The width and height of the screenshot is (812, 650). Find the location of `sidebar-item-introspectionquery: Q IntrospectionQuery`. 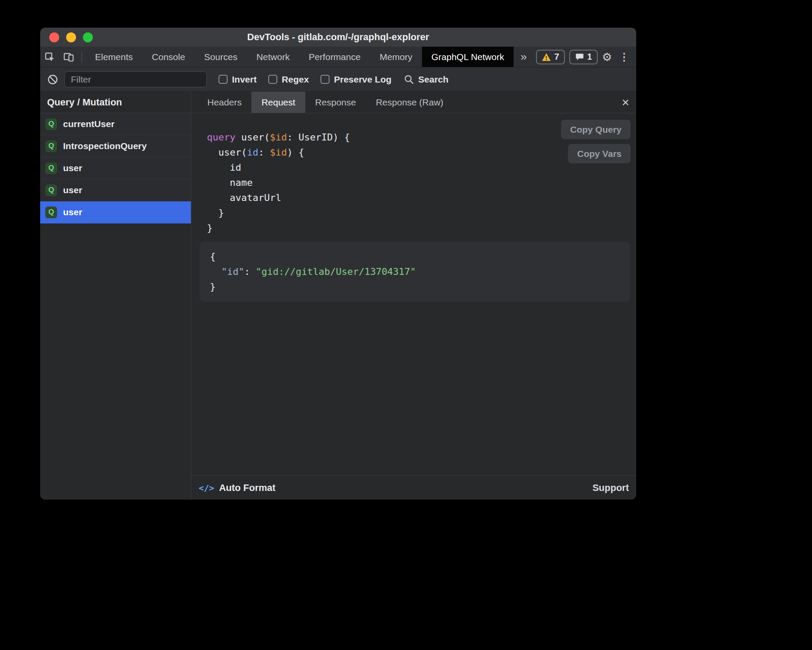

sidebar-item-introspectionquery: Q IntrospectionQuery is located at coordinates (116, 146).